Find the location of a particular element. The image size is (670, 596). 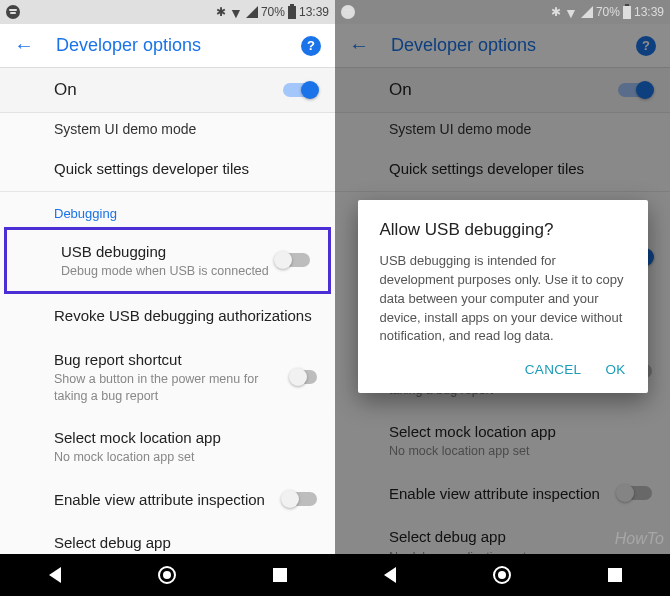

cancel-button: CANCEL is located at coordinates (554, 370).